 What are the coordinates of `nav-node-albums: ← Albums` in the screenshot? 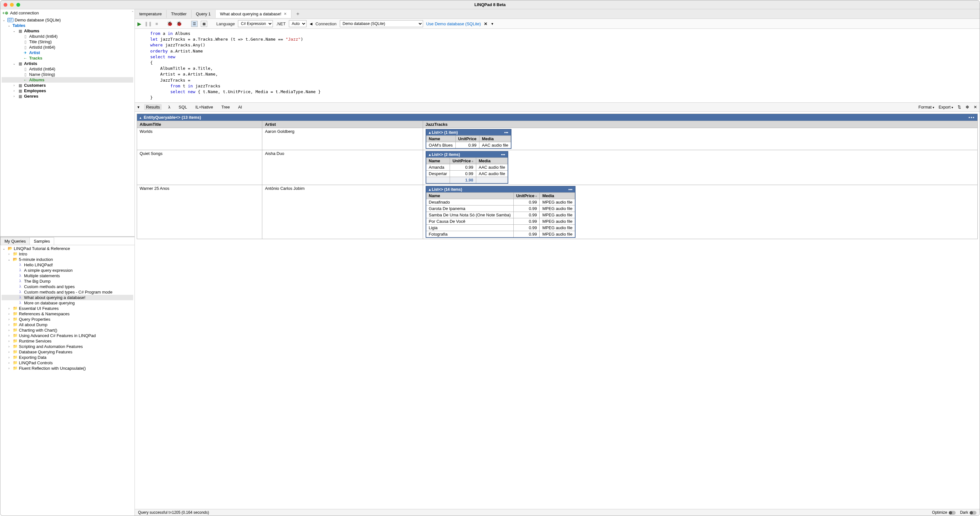 It's located at (67, 80).